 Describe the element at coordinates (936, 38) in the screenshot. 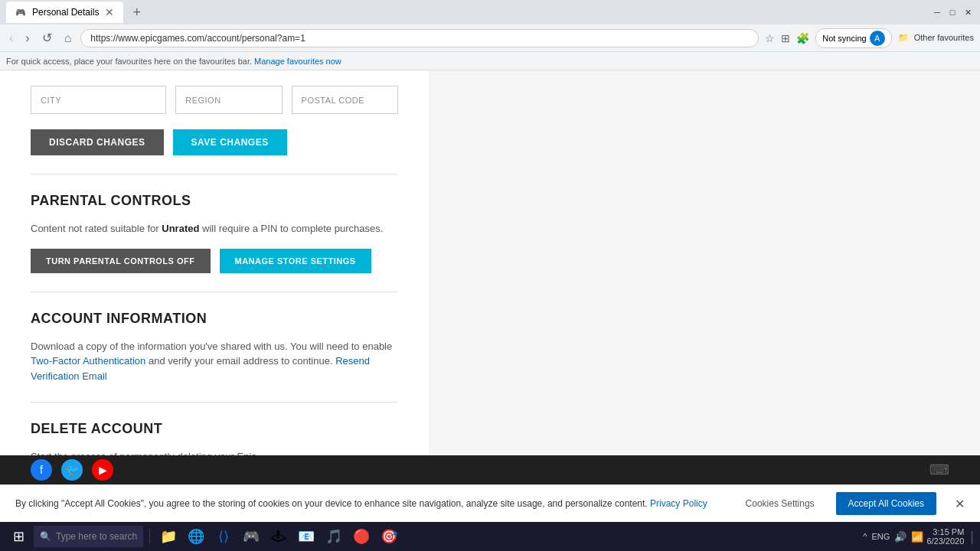

I see `other-favorites: 📁 Other favourites` at that location.